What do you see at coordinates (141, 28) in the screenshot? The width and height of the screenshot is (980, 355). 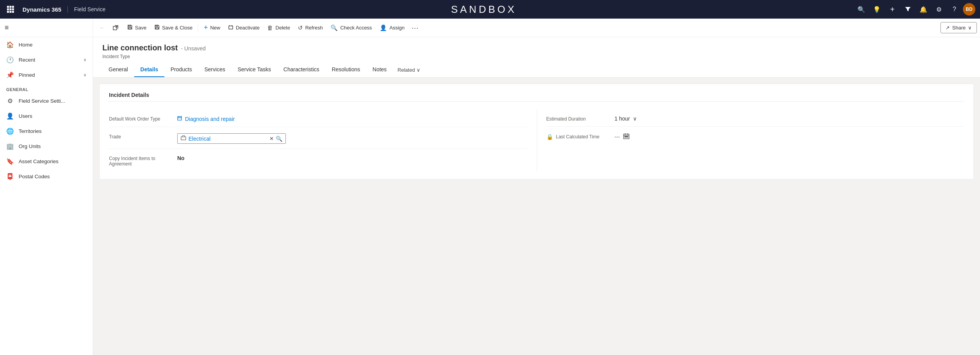 I see `save-label: Save` at bounding box center [141, 28].